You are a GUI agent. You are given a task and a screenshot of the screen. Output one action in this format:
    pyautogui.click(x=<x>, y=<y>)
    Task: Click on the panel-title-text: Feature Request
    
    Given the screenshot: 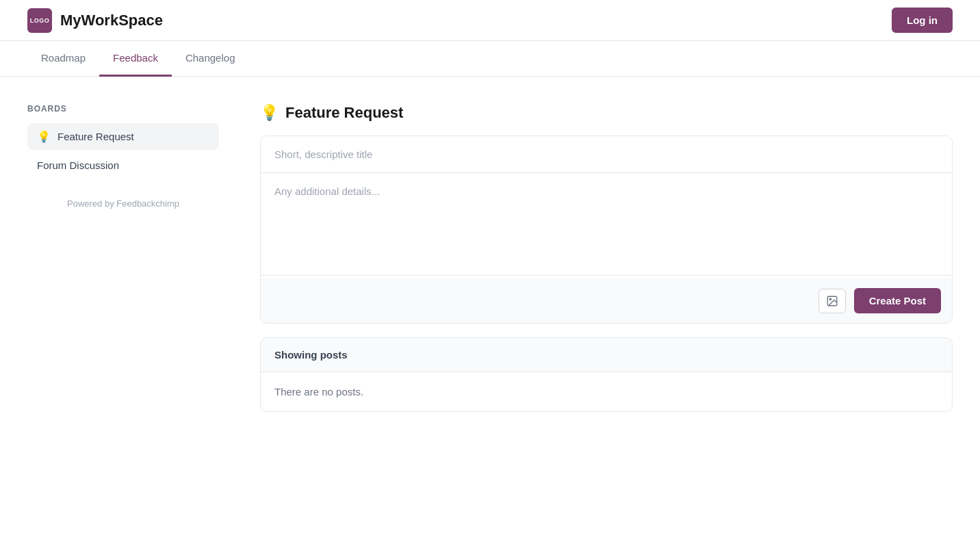 What is the action you would take?
    pyautogui.click(x=344, y=113)
    